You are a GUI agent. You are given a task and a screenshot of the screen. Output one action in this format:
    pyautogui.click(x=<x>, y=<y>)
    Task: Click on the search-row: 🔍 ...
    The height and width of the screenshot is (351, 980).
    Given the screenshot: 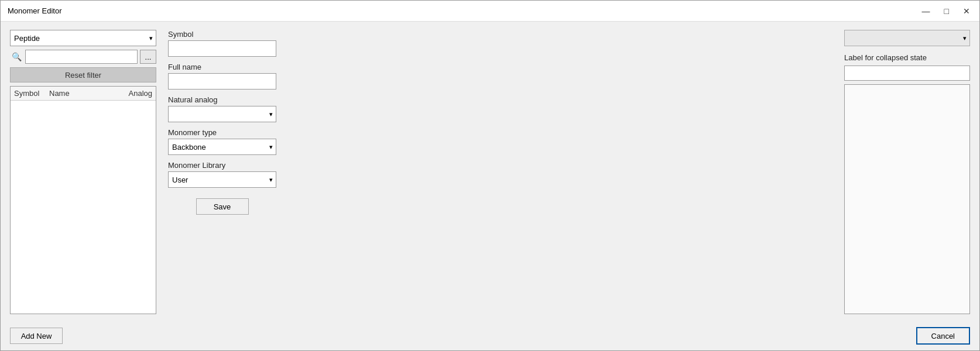 What is the action you would take?
    pyautogui.click(x=83, y=57)
    